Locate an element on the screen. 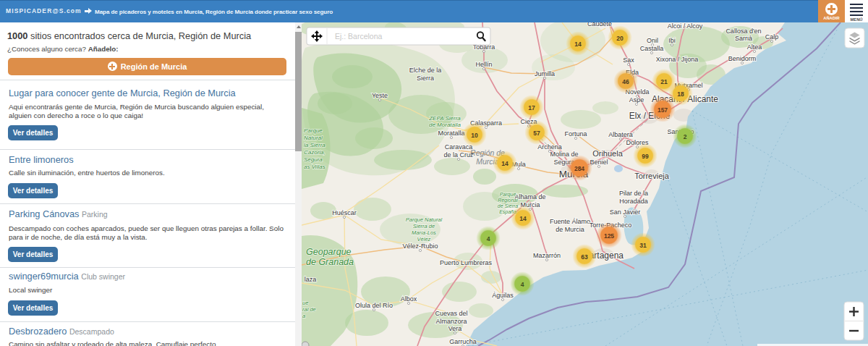  svg-text: María-Los is located at coordinates (424, 233).